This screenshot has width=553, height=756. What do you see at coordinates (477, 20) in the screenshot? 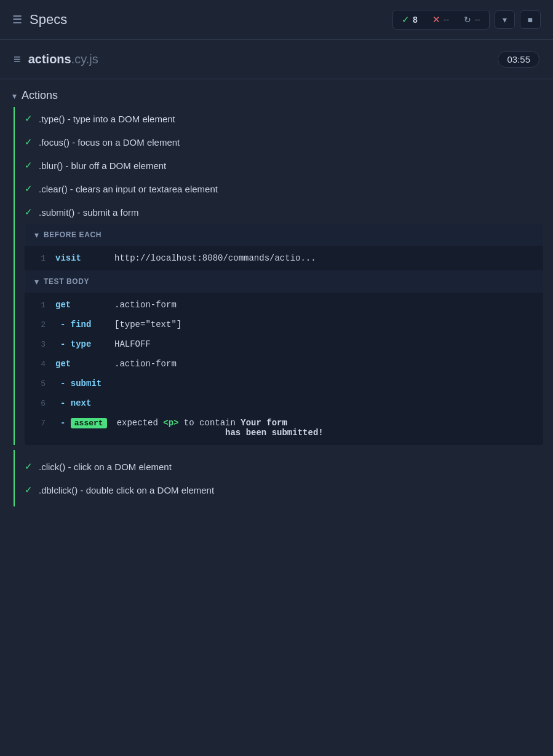
I see `pending-count: --` at bounding box center [477, 20].